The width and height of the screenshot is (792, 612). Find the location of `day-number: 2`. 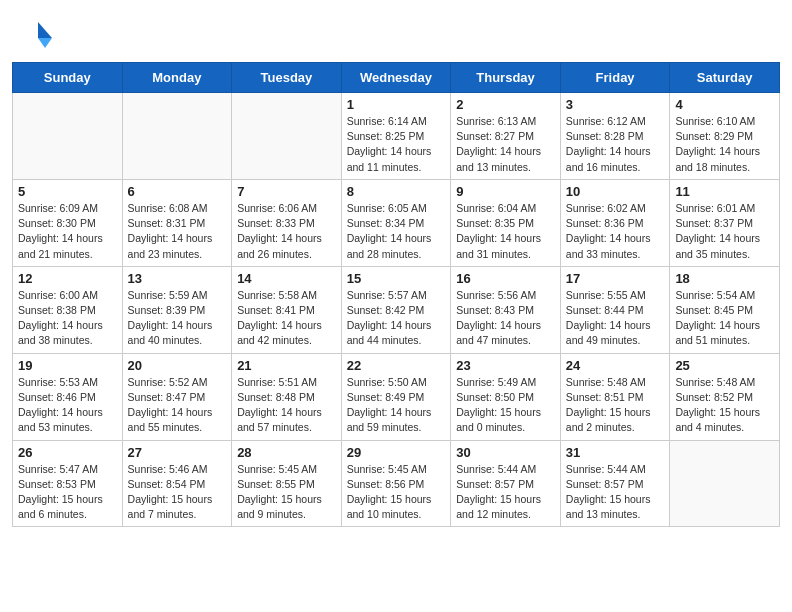

day-number: 2 is located at coordinates (506, 104).